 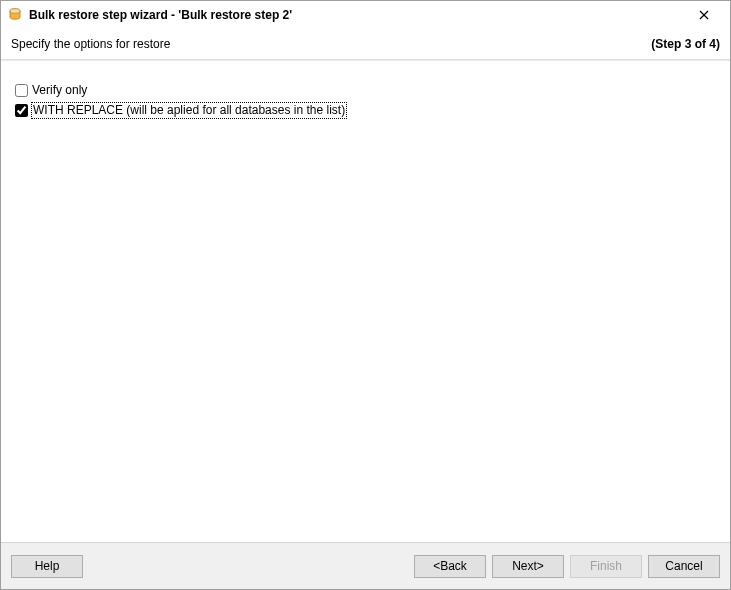 I want to click on wizard-instruction: Specify the options for restore, so click(x=90, y=44).